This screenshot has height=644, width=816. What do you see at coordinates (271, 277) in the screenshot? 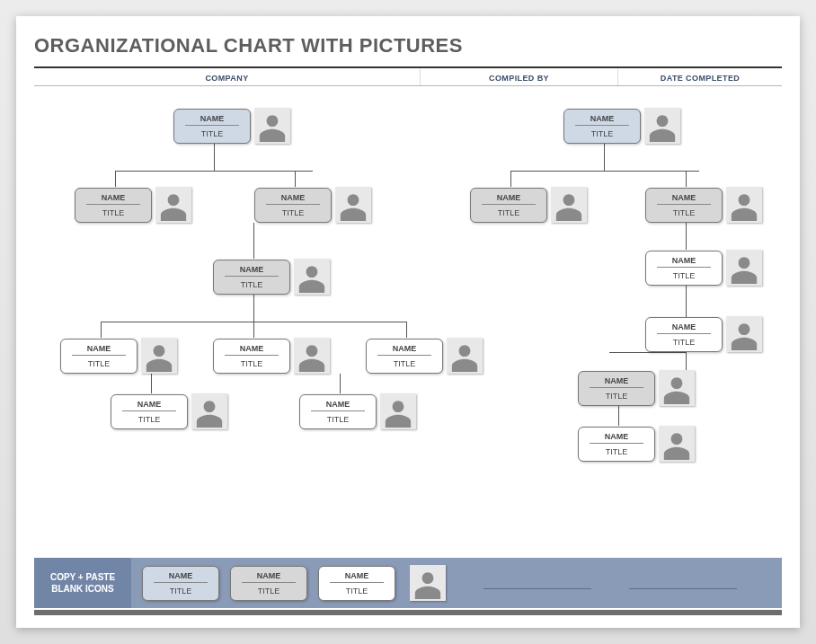
I see `node-left-l3: NAME TITLE` at bounding box center [271, 277].